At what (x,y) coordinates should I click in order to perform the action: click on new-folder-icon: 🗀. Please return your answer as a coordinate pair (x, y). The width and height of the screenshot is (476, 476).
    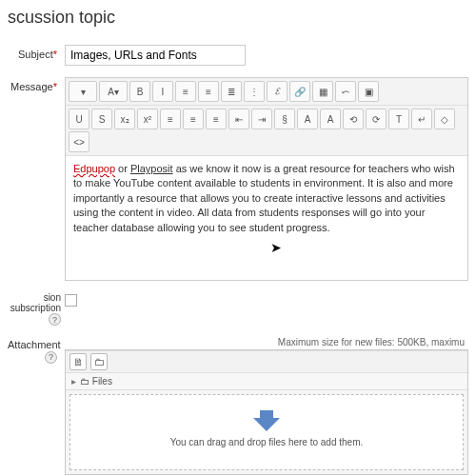
    Looking at the image, I should click on (99, 362).